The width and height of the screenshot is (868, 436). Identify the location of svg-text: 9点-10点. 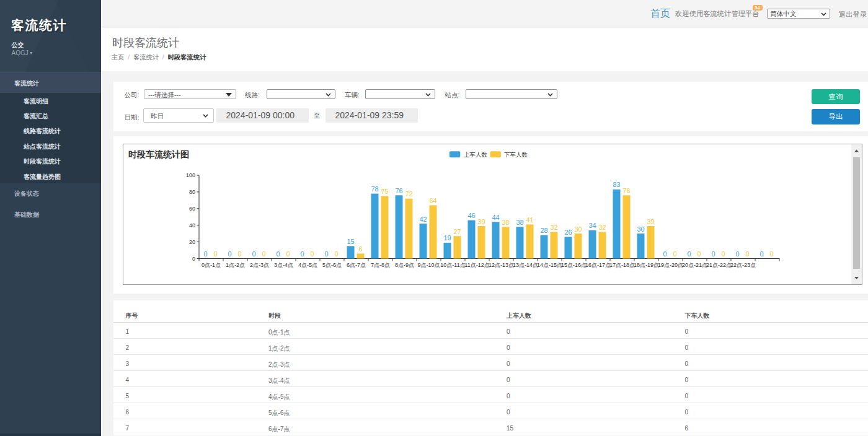
(428, 265).